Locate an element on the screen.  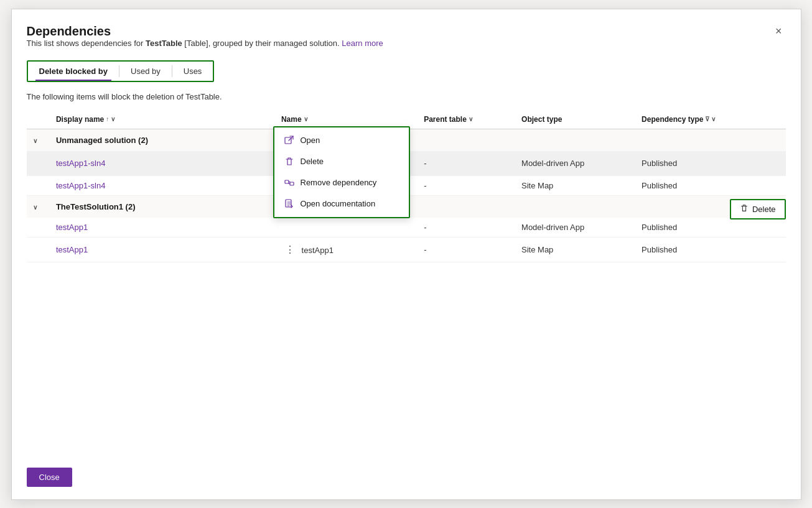
row2-display-name: testApp1-sln4 is located at coordinates (162, 185).